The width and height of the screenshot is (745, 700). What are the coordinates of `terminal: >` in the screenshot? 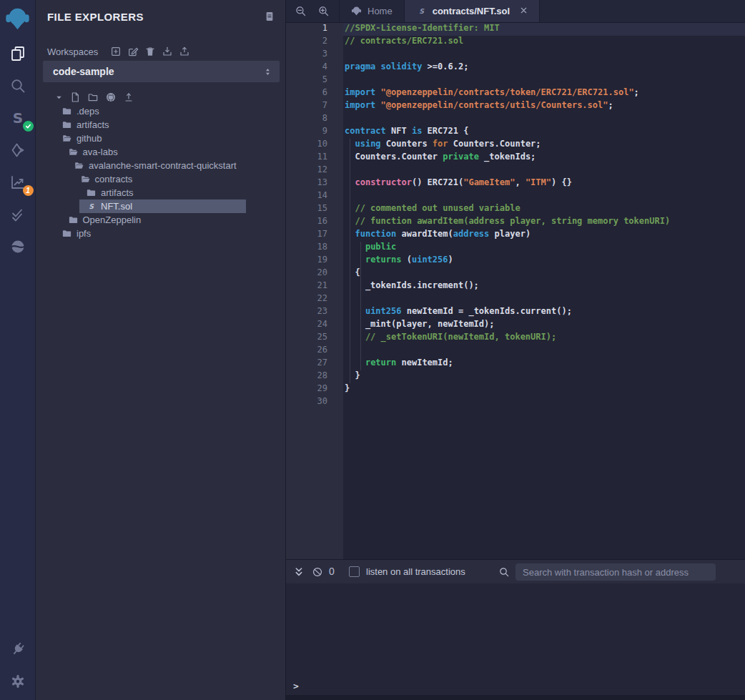 It's located at (515, 642).